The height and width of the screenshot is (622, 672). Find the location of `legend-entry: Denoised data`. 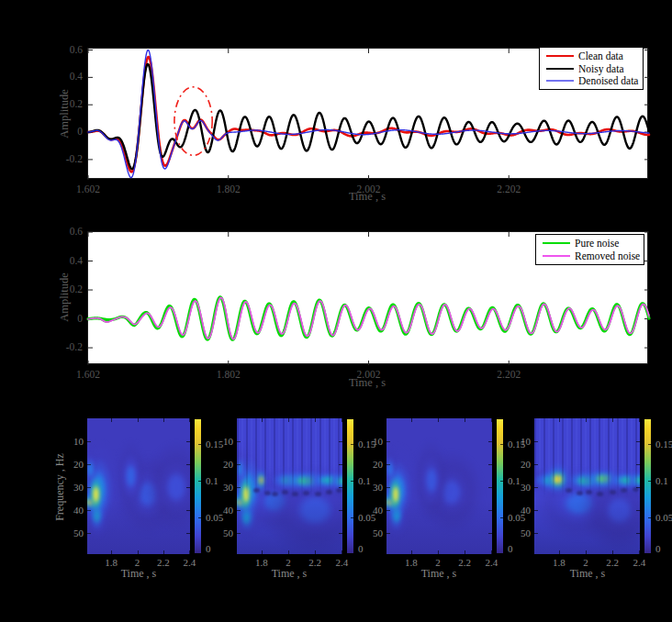

legend-entry: Denoised data is located at coordinates (591, 82).